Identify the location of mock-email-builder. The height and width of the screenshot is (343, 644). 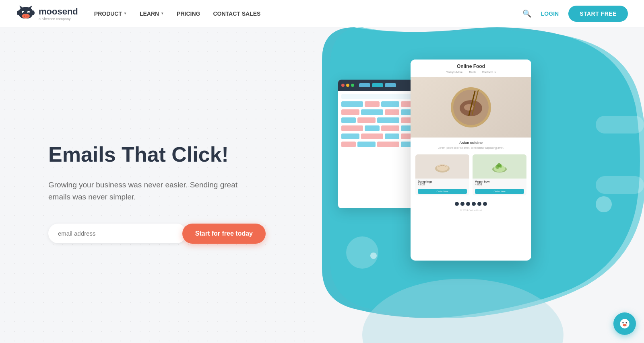
(378, 144).